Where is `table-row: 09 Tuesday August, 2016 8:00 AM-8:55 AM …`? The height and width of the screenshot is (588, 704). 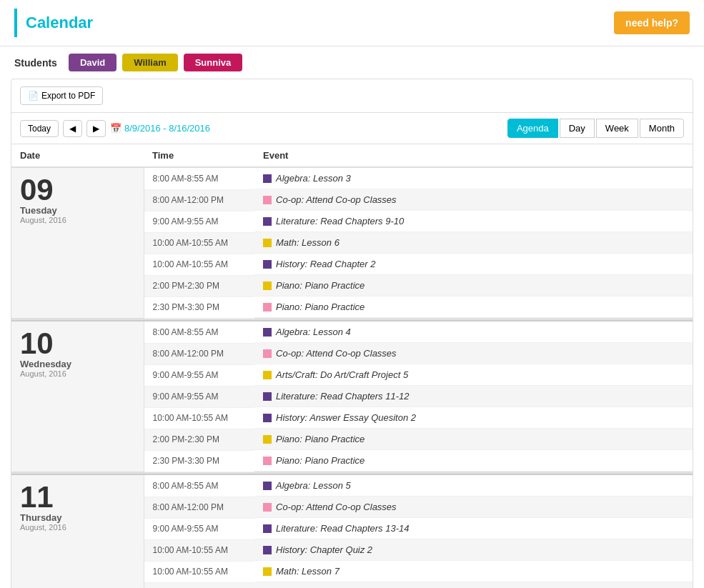
table-row: 09 Tuesday August, 2016 8:00 AM-8:55 AM … is located at coordinates (352, 179).